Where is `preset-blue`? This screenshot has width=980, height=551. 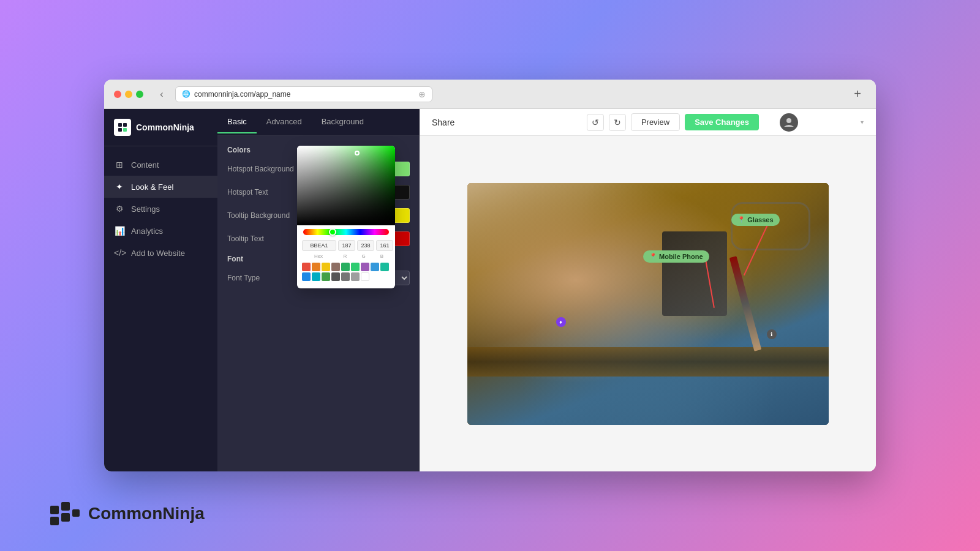
preset-blue is located at coordinates (375, 267).